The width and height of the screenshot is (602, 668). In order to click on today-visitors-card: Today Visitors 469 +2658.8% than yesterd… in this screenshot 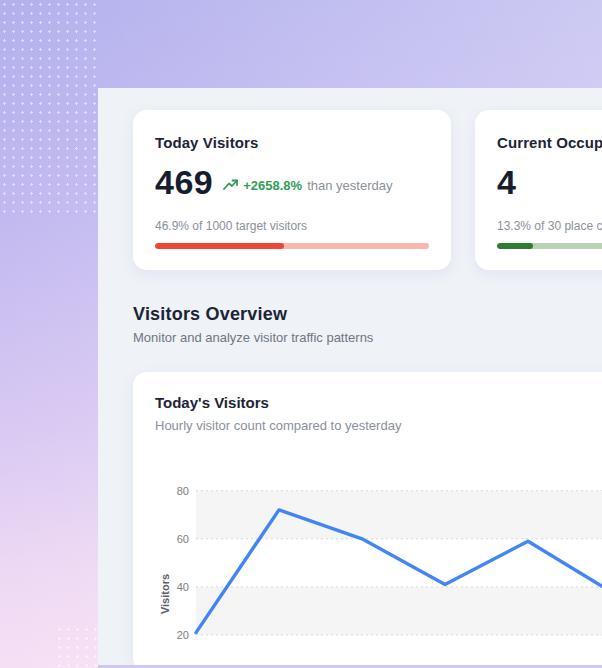, I will do `click(292, 190)`.